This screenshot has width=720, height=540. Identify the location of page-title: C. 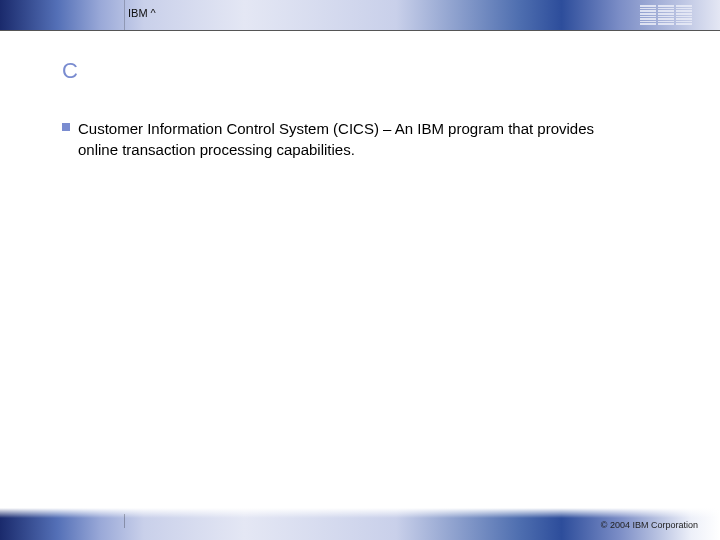
(70, 71).